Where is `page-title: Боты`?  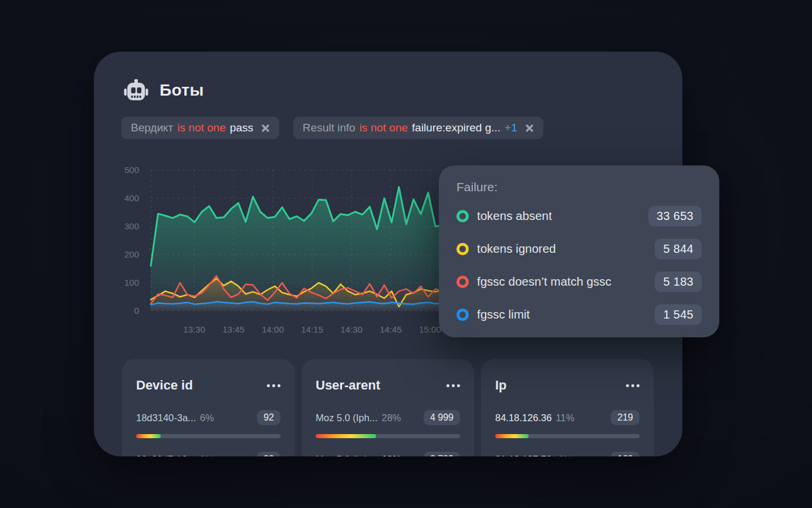 page-title: Боты is located at coordinates (182, 90).